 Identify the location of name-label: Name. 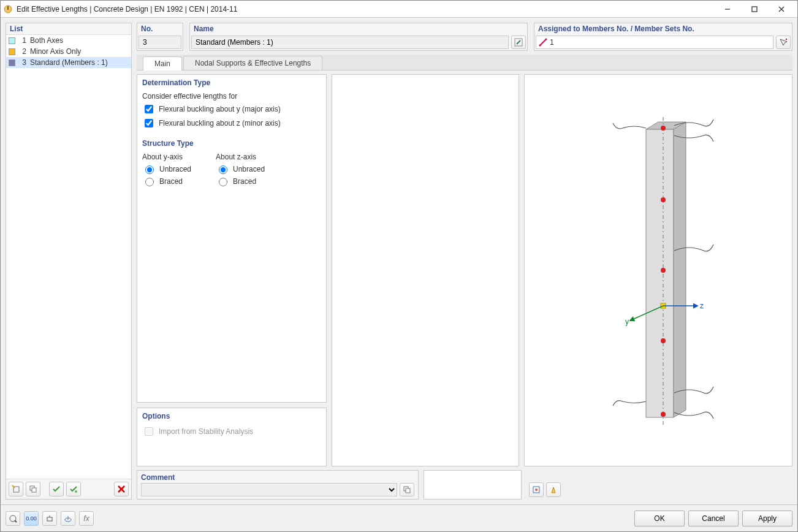
(359, 29).